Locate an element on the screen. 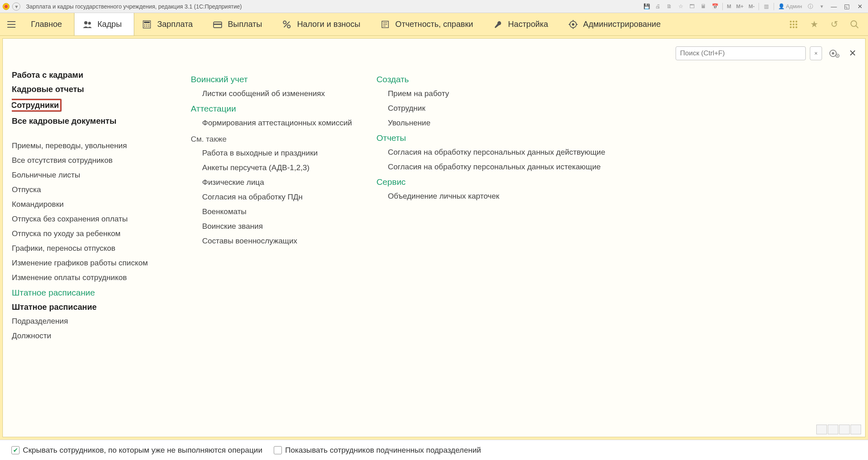 Image resolution: width=868 pixels, height=460 pixels. bold-link: Все кадровые документы is located at coordinates (64, 121).